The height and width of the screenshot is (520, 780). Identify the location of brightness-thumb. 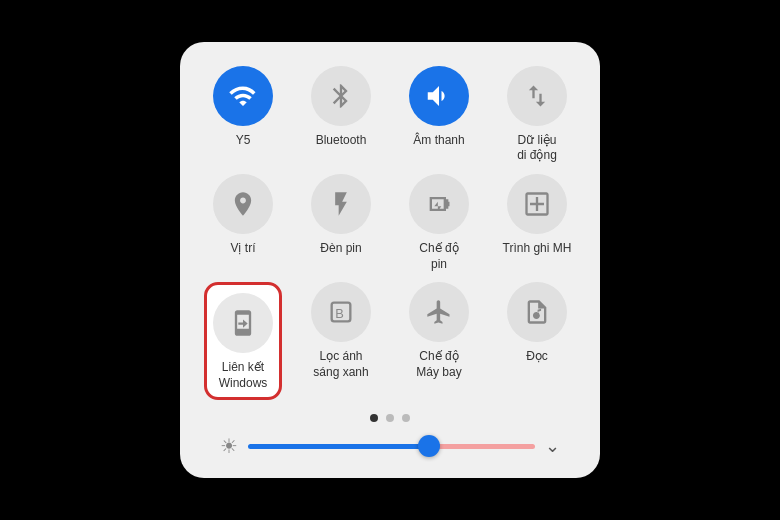
(429, 446).